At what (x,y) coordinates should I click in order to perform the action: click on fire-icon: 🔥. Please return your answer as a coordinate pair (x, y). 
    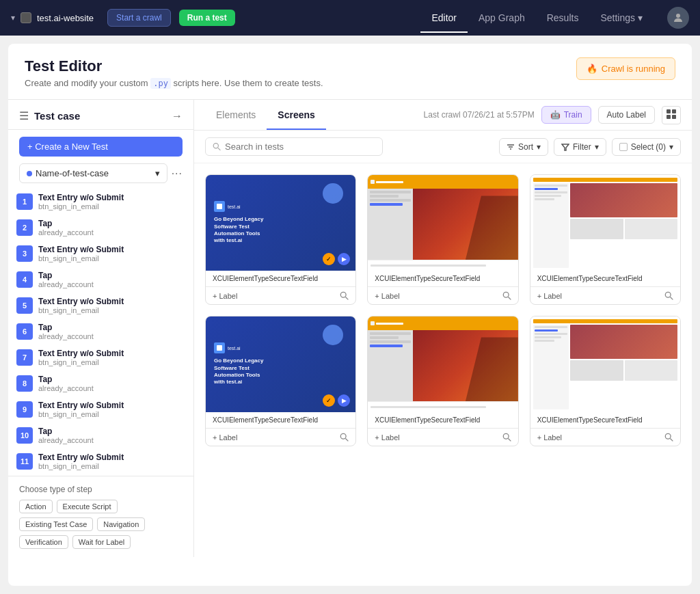
    Looking at the image, I should click on (592, 68).